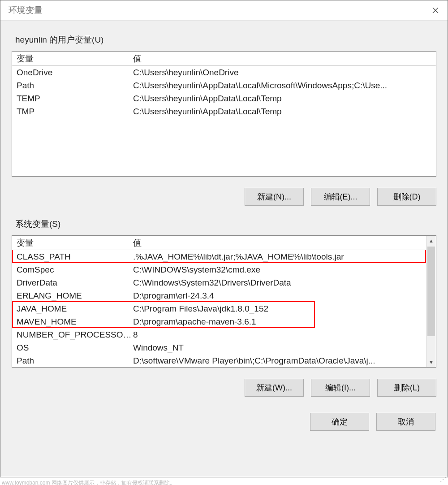 The width and height of the screenshot is (448, 485). I want to click on window-title: 环境变量, so click(26, 10).